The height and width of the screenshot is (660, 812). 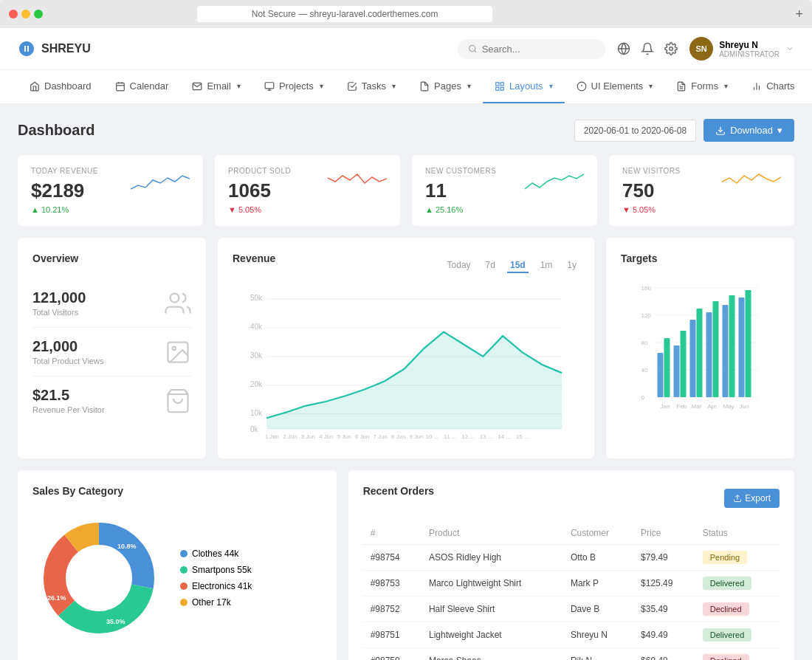 I want to click on browser-url: Not Secure — shreyu-laravel.coderthemes.…, so click(x=345, y=14).